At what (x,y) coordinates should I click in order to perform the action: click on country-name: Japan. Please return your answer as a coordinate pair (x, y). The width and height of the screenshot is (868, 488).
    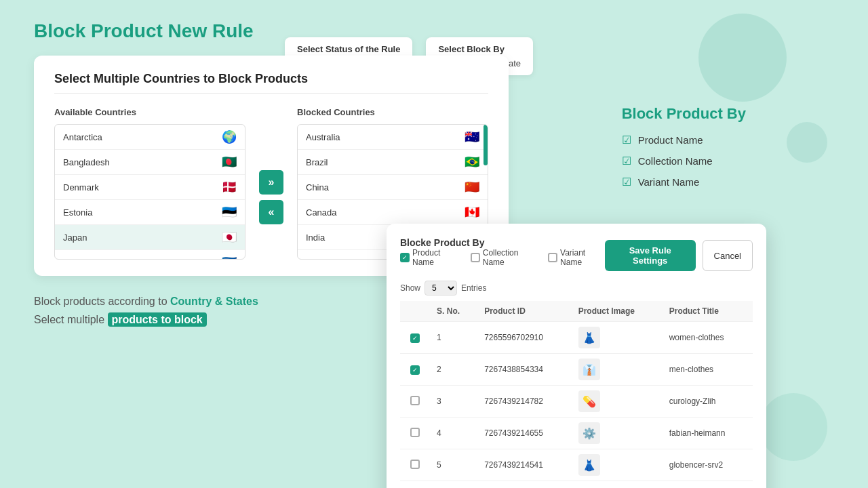
    Looking at the image, I should click on (75, 237).